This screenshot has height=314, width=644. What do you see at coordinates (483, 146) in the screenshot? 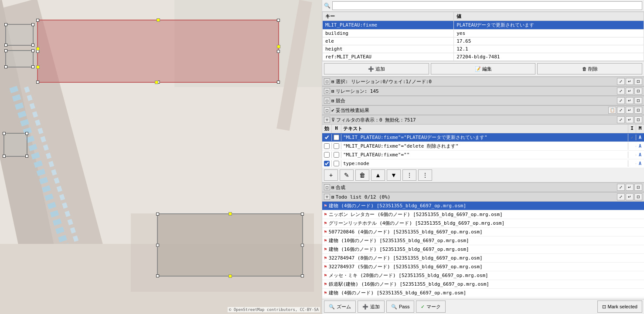
I see `filter-row: "MLIT_PLATEAU:fixme"="delete 削除されます" A` at bounding box center [483, 146].